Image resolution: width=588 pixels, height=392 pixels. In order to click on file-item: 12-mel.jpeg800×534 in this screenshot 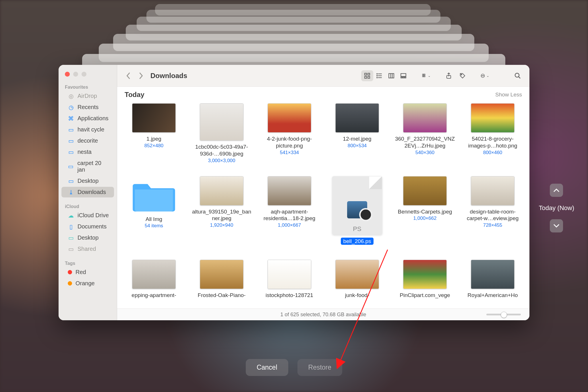, I will do `click(357, 135)`.